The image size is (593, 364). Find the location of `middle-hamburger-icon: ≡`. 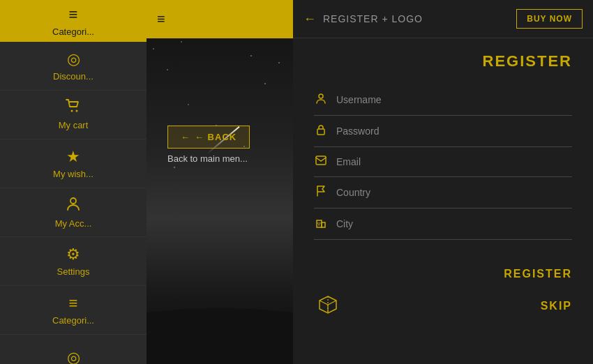

middle-hamburger-icon: ≡ is located at coordinates (161, 20).